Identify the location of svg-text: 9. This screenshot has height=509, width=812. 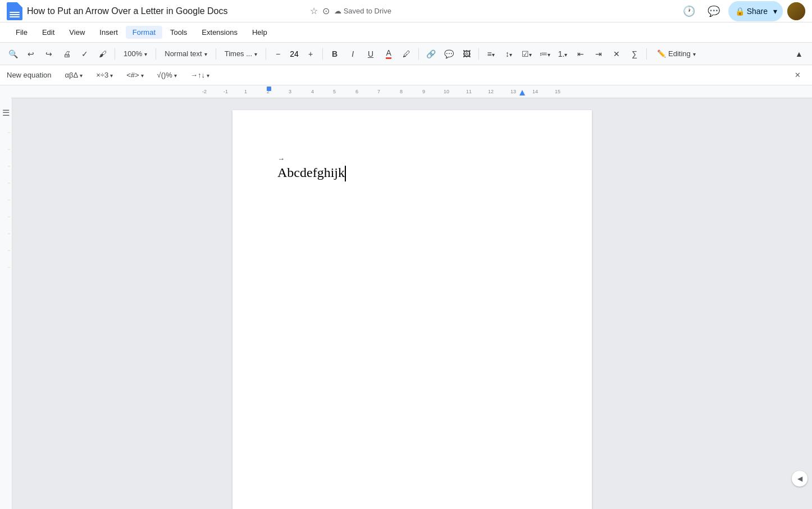
(423, 92).